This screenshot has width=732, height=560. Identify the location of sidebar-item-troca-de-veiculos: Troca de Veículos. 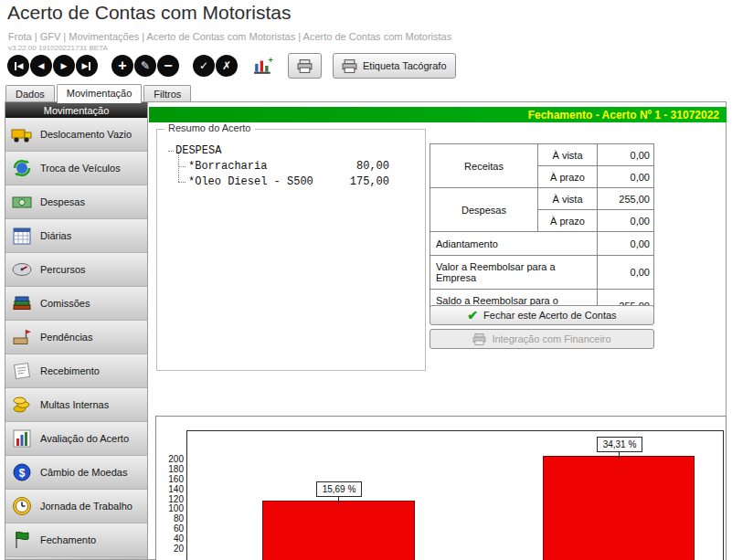
(77, 168).